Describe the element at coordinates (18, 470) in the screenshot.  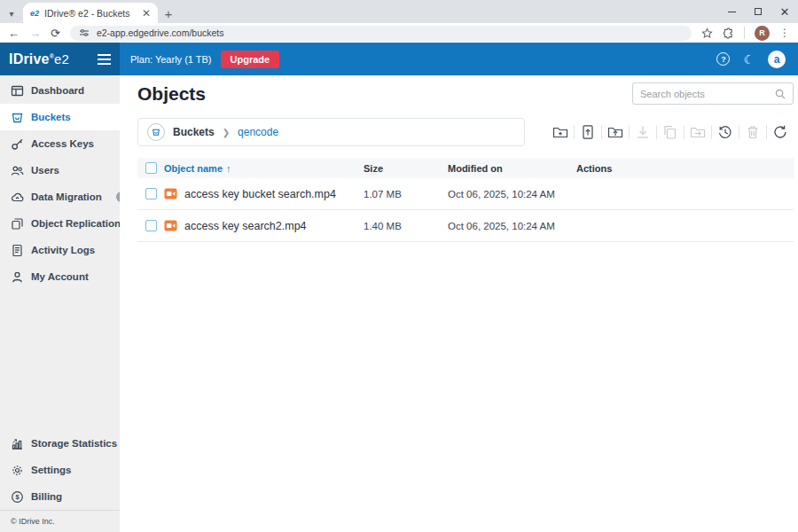
I see `settings-gear-icon` at that location.